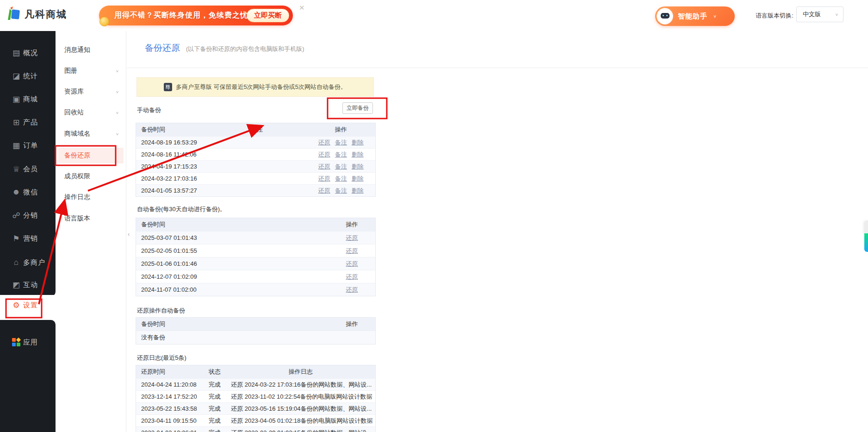 This screenshot has width=868, height=432. What do you see at coordinates (91, 113) in the screenshot?
I see `submenu-item-recycle: 回收站∨` at bounding box center [91, 113].